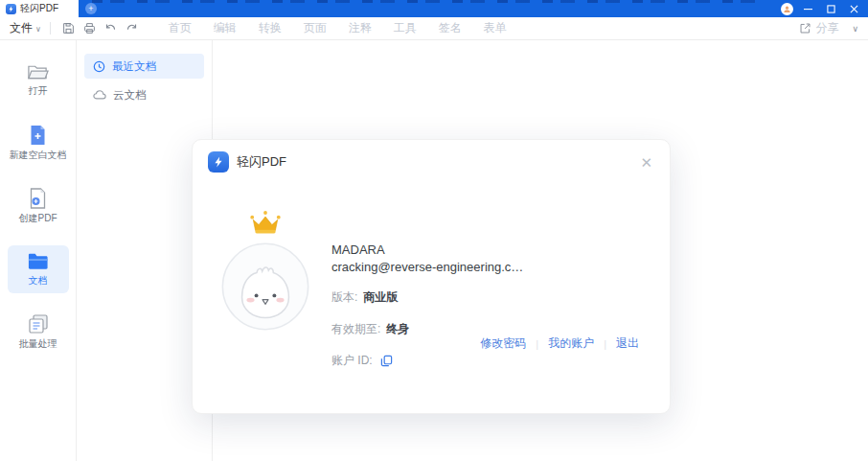 The height and width of the screenshot is (461, 868). I want to click on copy-icon, so click(387, 360).